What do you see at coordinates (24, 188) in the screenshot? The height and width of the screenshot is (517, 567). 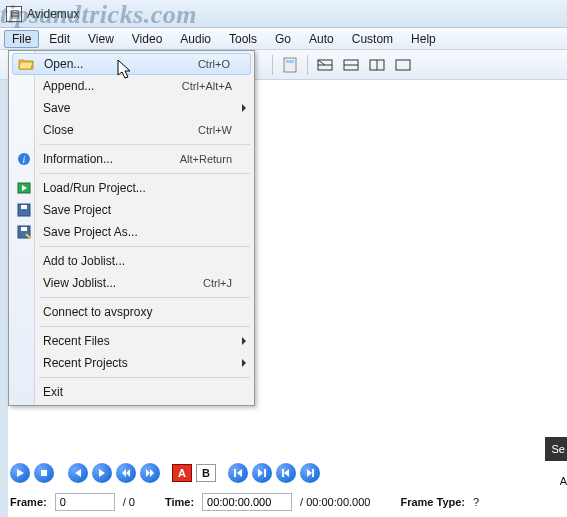 I see `project-run-icon` at bounding box center [24, 188].